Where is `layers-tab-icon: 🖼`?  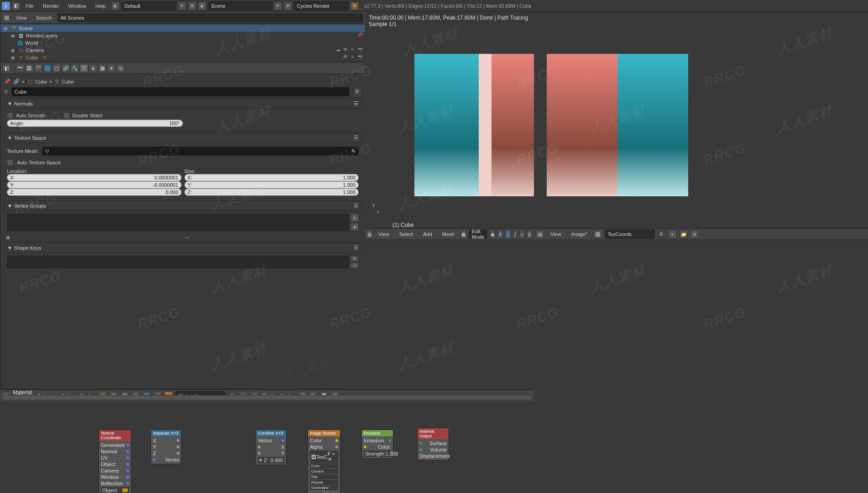 layers-tab-icon: 🖼 is located at coordinates (29, 68).